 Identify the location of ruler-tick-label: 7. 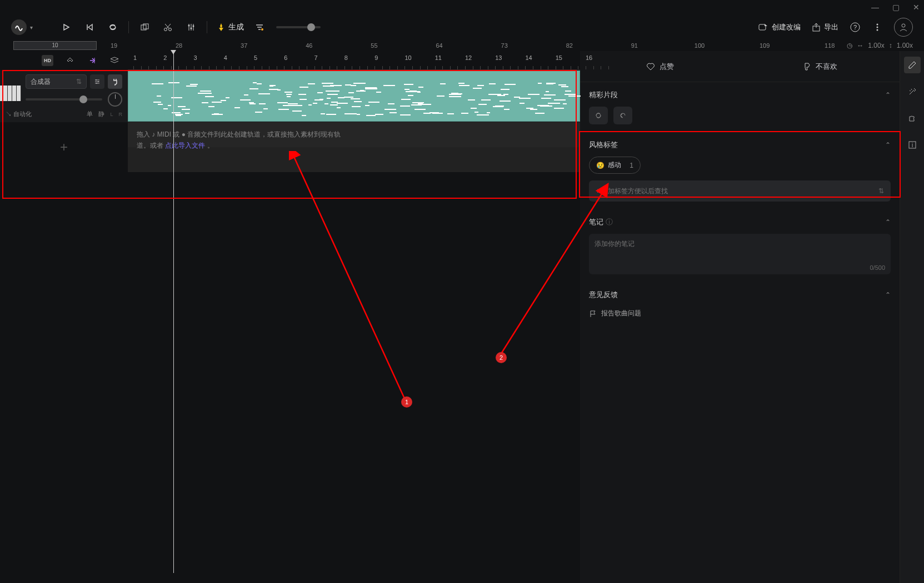
(316, 58).